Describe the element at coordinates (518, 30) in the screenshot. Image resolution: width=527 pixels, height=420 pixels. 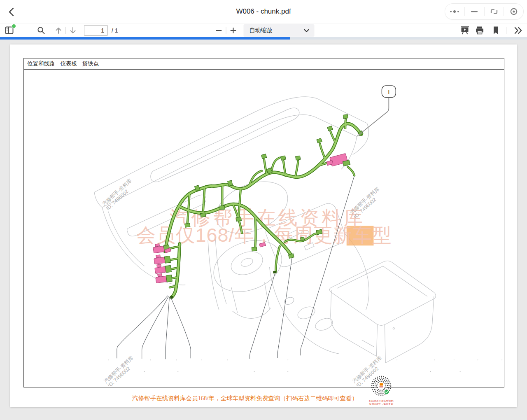
I see `more-tools-button` at that location.